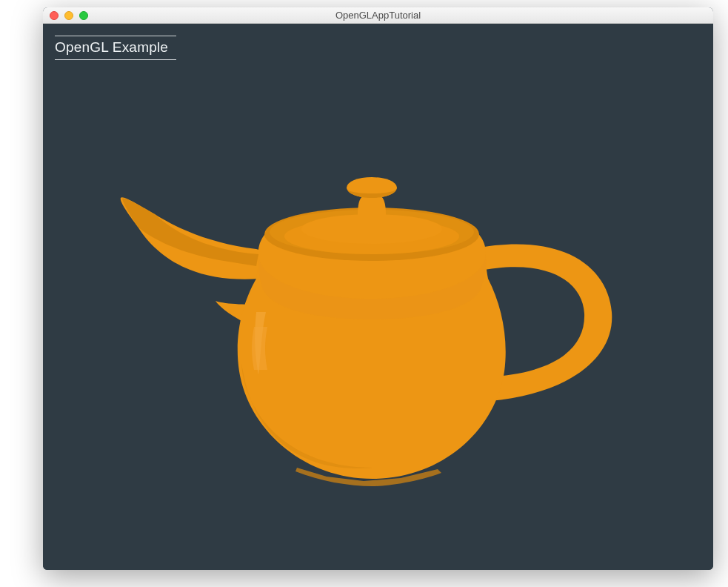 This screenshot has width=728, height=587. What do you see at coordinates (65, 16) in the screenshot?
I see `traffic-lights` at bounding box center [65, 16].